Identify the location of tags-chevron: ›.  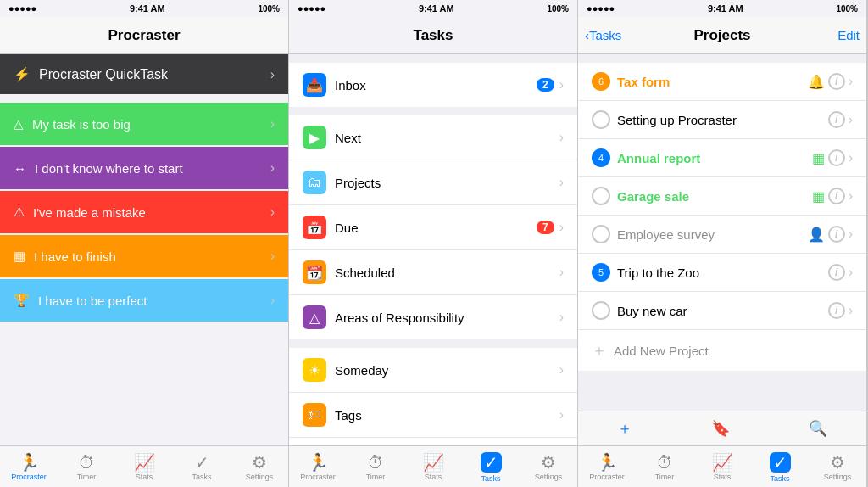
(561, 415).